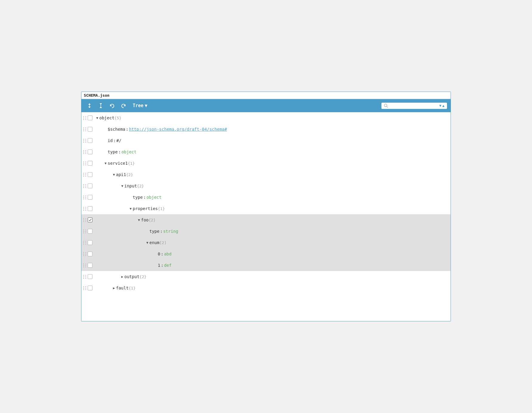 The width and height of the screenshot is (532, 413). Describe the element at coordinates (97, 95) in the screenshot. I see `title-text: SCHEMA.json` at that location.